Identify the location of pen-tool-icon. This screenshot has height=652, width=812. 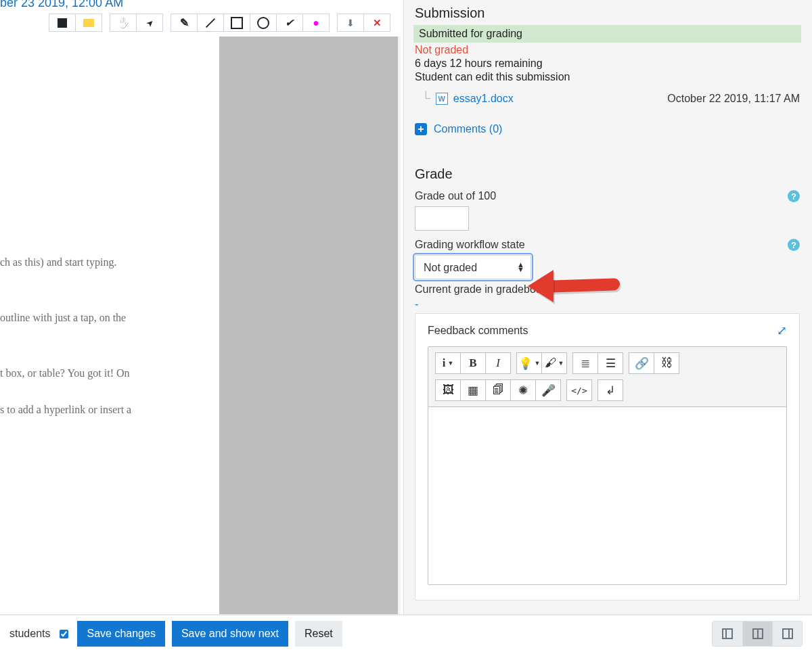
(184, 23).